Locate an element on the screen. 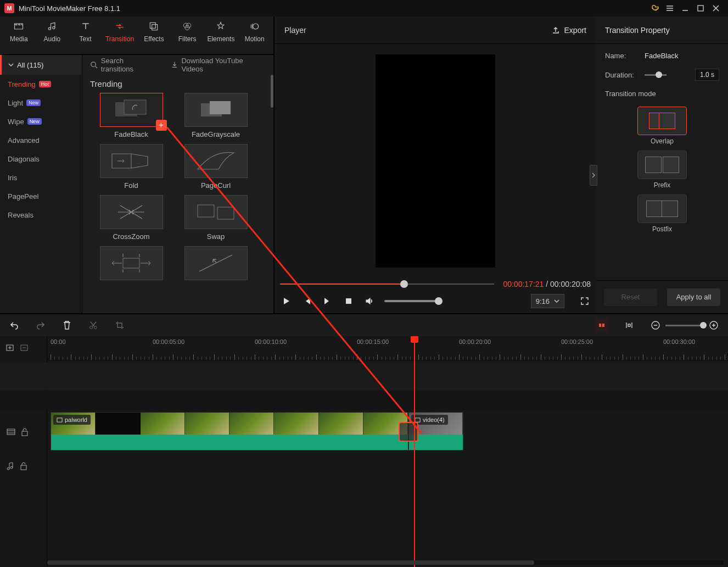 This screenshot has height=567, width=728. thumb-label: CrossZoom is located at coordinates (131, 236).